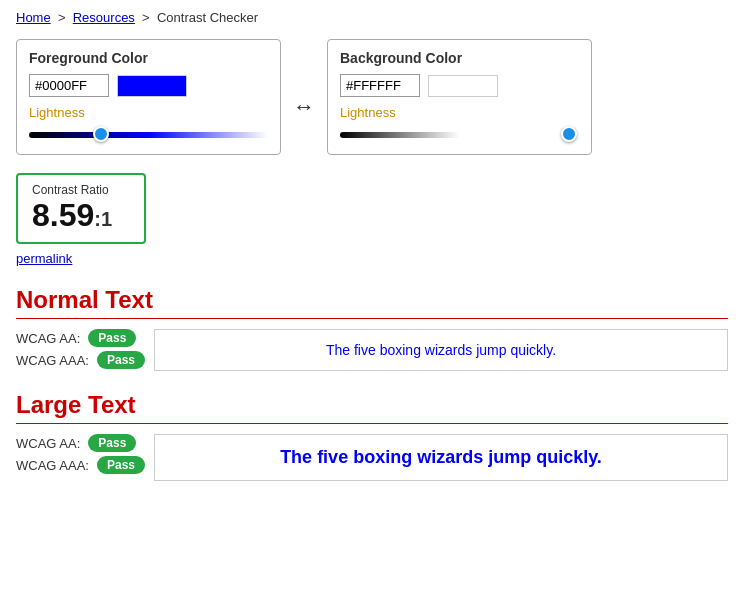 The height and width of the screenshot is (590, 744). I want to click on large-aaa-label: WCAG AAA:, so click(52, 466).